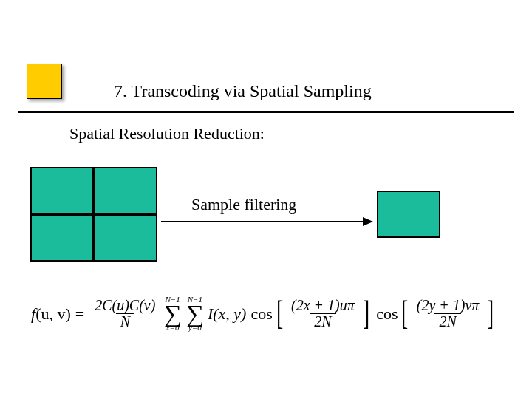 This screenshot has height=399, width=532. What do you see at coordinates (195, 313) in the screenshot?
I see `sum-over-y: N−1 ∑ y=0` at bounding box center [195, 313].